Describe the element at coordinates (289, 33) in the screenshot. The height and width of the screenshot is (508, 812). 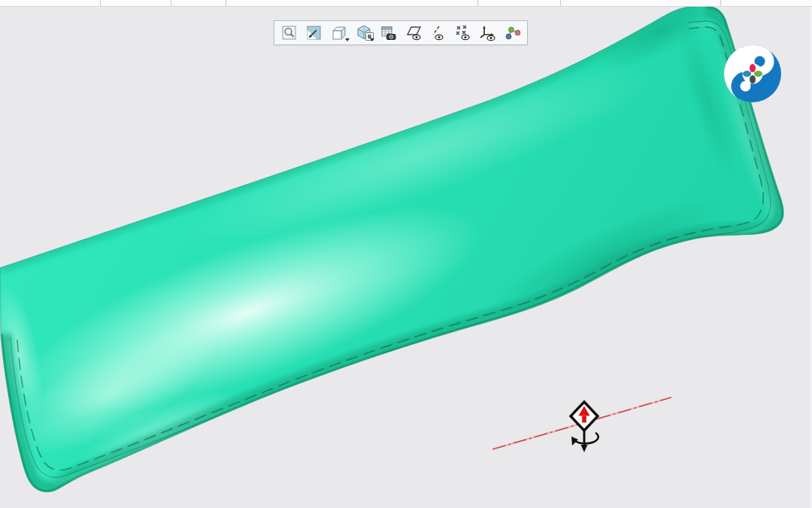
I see `magnifier-icon` at that location.